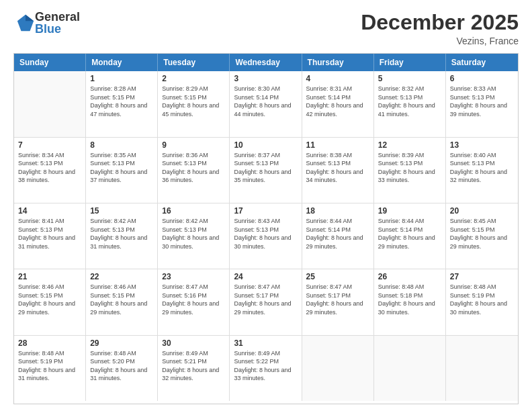  What do you see at coordinates (482, 236) in the screenshot?
I see `calendar-cell: 20Sunrise: 8:45 AMSunset: 5:15 PMDayligh…` at bounding box center [482, 236].